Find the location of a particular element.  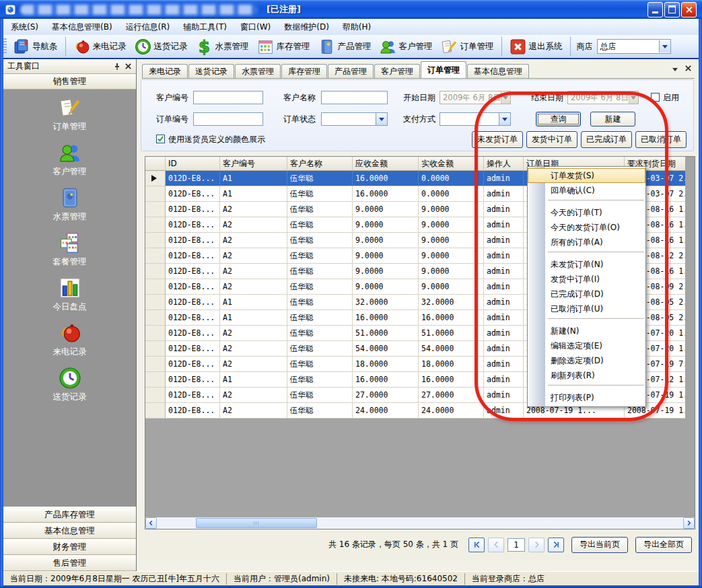

context-menu-item: 今天的订单(T) is located at coordinates (587, 213).